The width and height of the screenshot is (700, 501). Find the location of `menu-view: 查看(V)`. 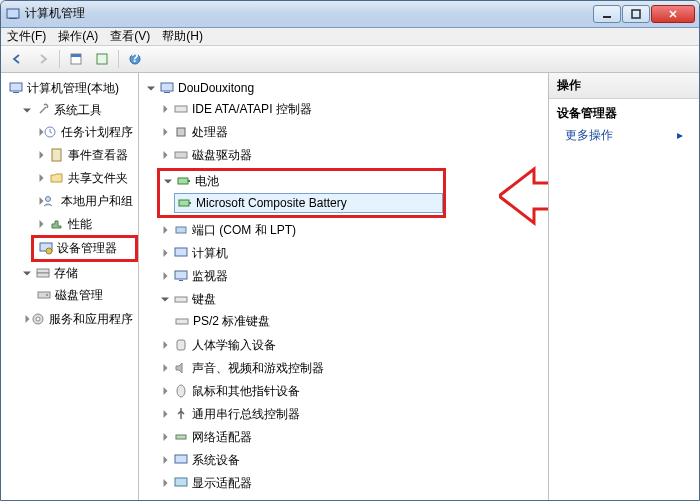

menu-view: 查看(V) is located at coordinates (130, 36).